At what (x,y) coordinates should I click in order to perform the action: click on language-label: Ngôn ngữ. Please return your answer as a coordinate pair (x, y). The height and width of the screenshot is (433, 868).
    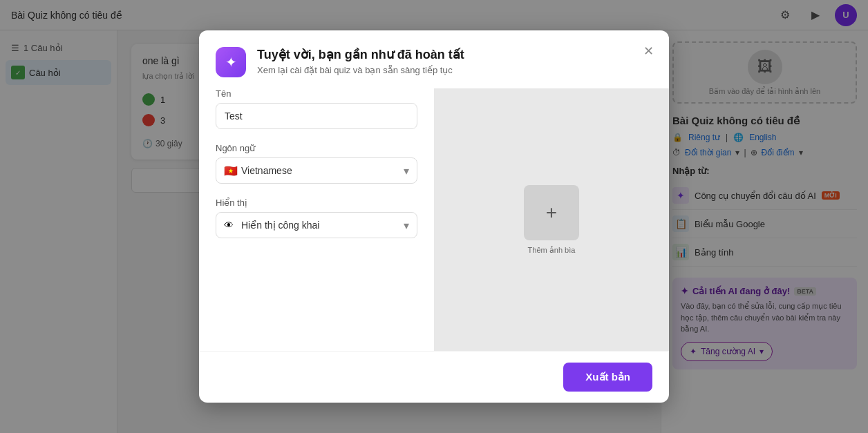
    Looking at the image, I should click on (317, 148).